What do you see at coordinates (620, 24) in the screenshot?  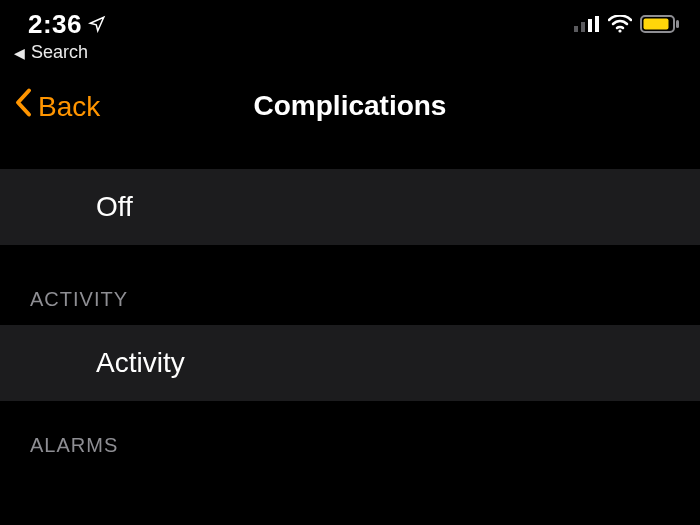 I see `wifi-icon` at bounding box center [620, 24].